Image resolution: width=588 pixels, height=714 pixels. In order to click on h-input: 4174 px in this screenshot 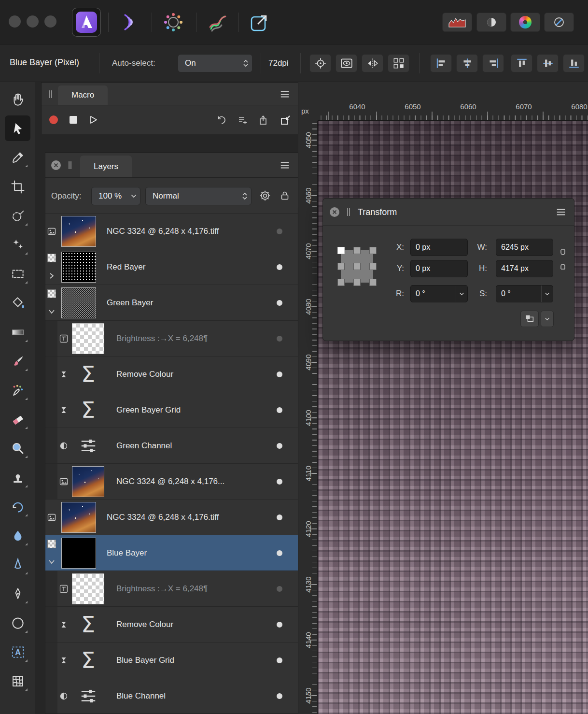, I will do `click(524, 269)`.